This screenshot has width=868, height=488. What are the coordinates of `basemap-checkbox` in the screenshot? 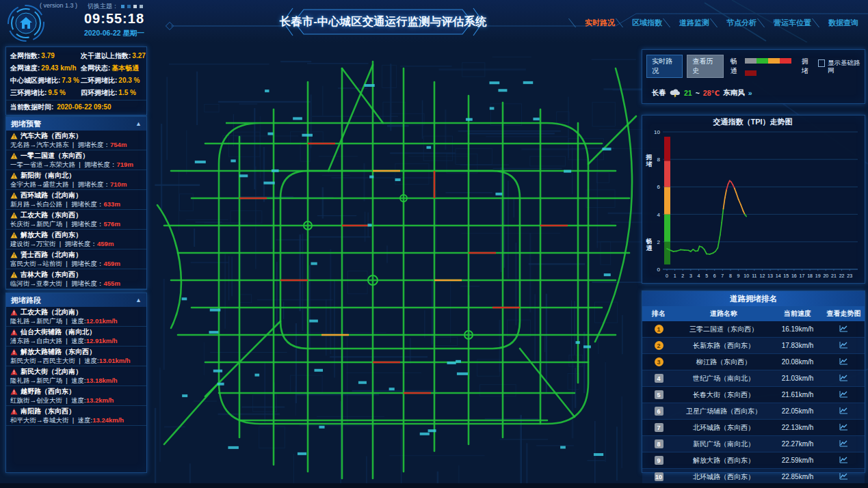 It's located at (821, 63).